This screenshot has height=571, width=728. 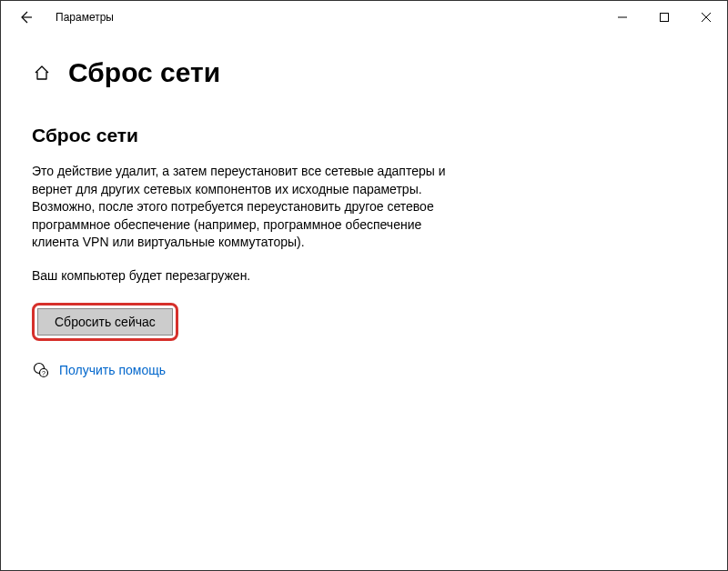 I want to click on help-row: ? Получить помощь, so click(x=364, y=370).